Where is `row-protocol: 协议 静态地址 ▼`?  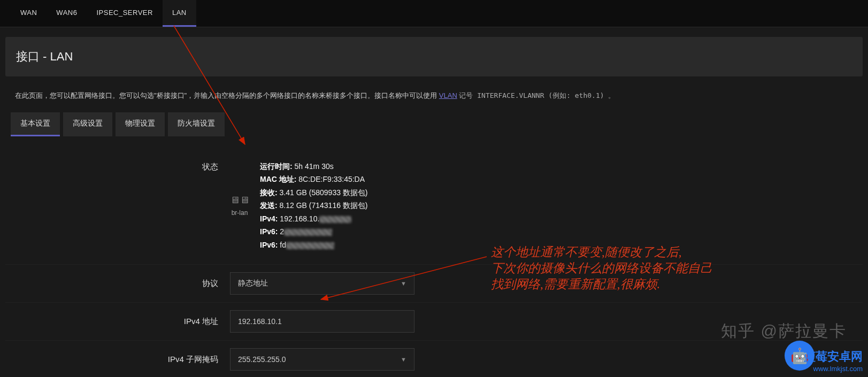
row-protocol: 协议 静态地址 ▼ is located at coordinates (434, 283).